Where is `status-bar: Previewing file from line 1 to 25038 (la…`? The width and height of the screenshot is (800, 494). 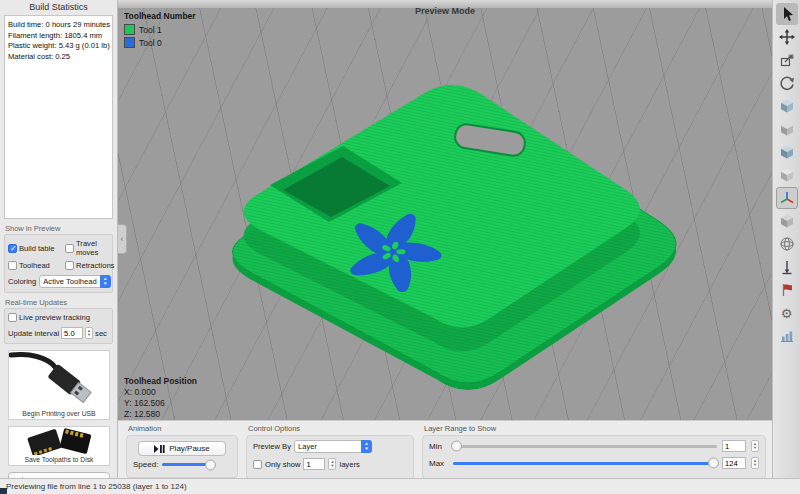
status-bar: Previewing file from line 1 to 25038 (la… is located at coordinates (400, 486).